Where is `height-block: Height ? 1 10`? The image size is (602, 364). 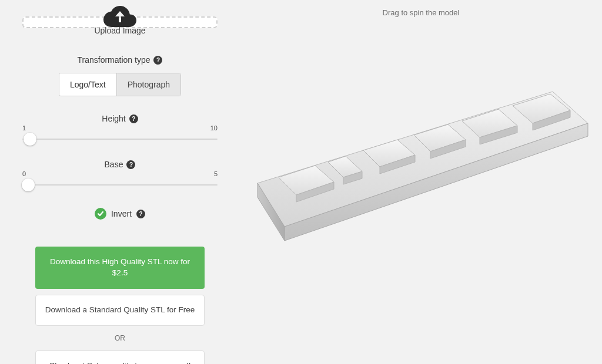
height-block: Height ? 1 10 is located at coordinates (120, 130).